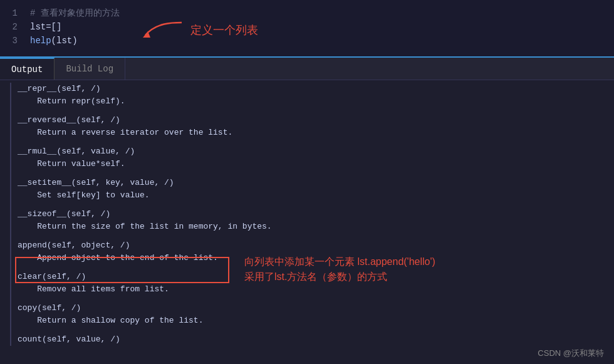  Describe the element at coordinates (307, 69) in the screenshot. I see `tab-bar: Output Build Log` at that location.